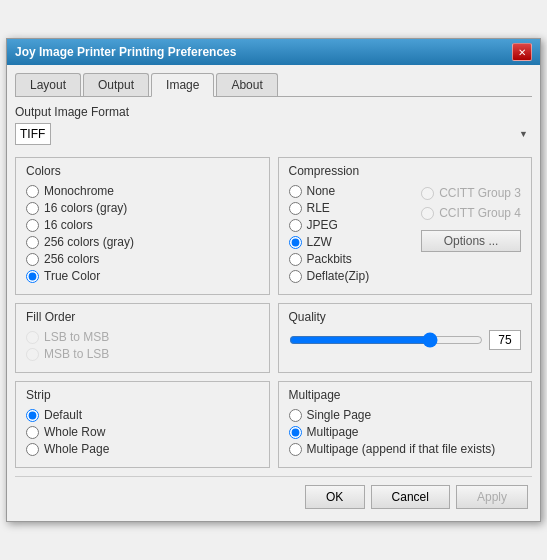  What do you see at coordinates (386, 340) in the screenshot?
I see `quality-slider` at bounding box center [386, 340].